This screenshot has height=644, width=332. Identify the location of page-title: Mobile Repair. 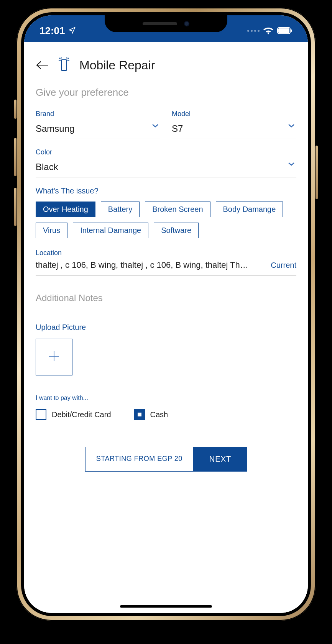
(117, 65).